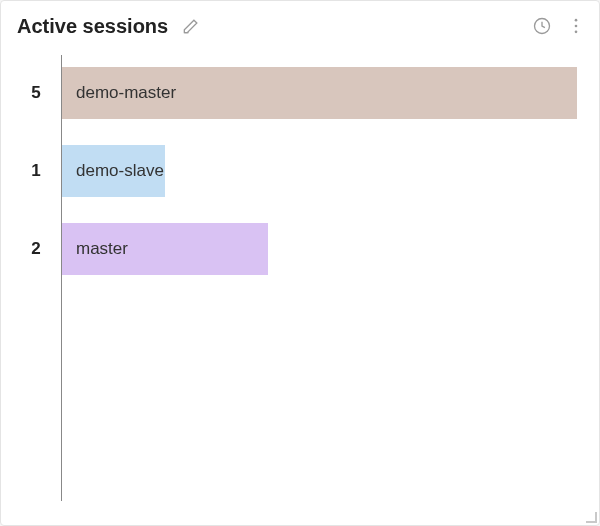 This screenshot has width=600, height=526. Describe the element at coordinates (320, 249) in the screenshot. I see `chart-row: 2master` at that location.